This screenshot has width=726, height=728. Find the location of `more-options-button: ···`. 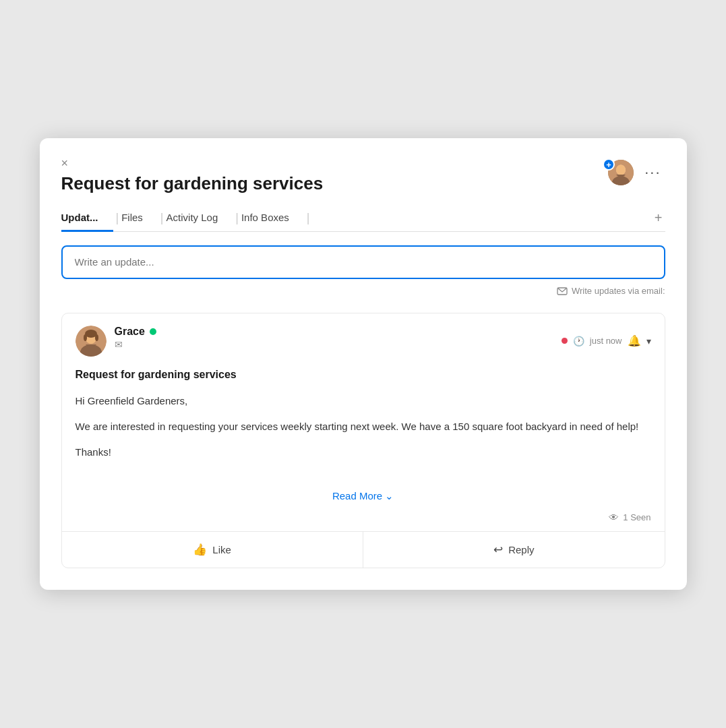

more-options-button: ··· is located at coordinates (653, 173).